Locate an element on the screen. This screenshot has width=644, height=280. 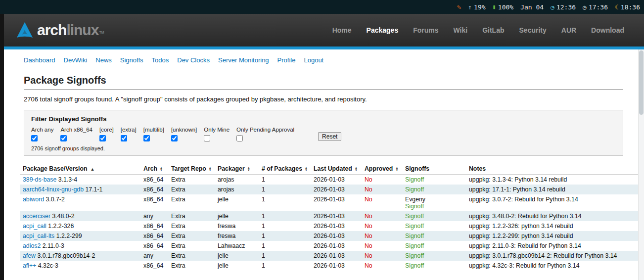
packager-cell: freswa is located at coordinates (236, 226).